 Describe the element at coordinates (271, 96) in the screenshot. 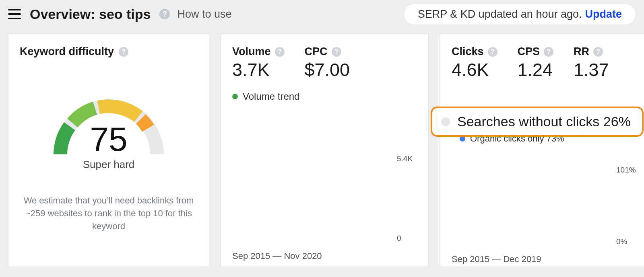

I see `volume-legend: Volume trend` at that location.